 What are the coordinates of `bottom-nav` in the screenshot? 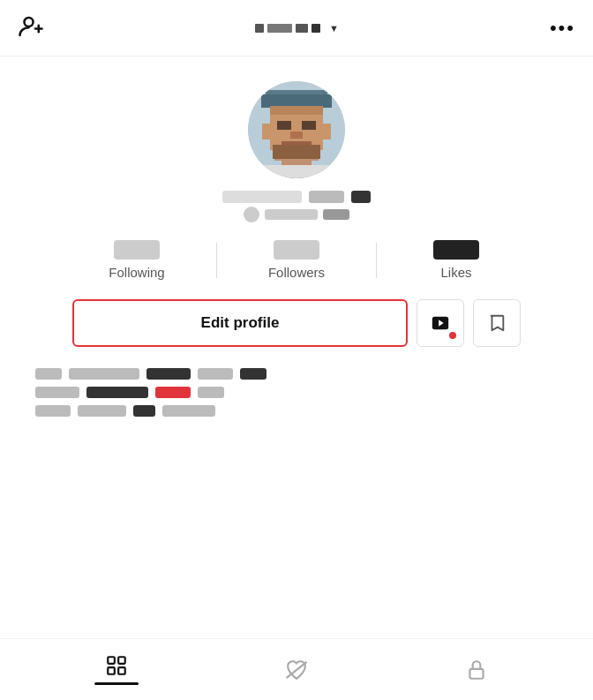 It's located at (296, 669).